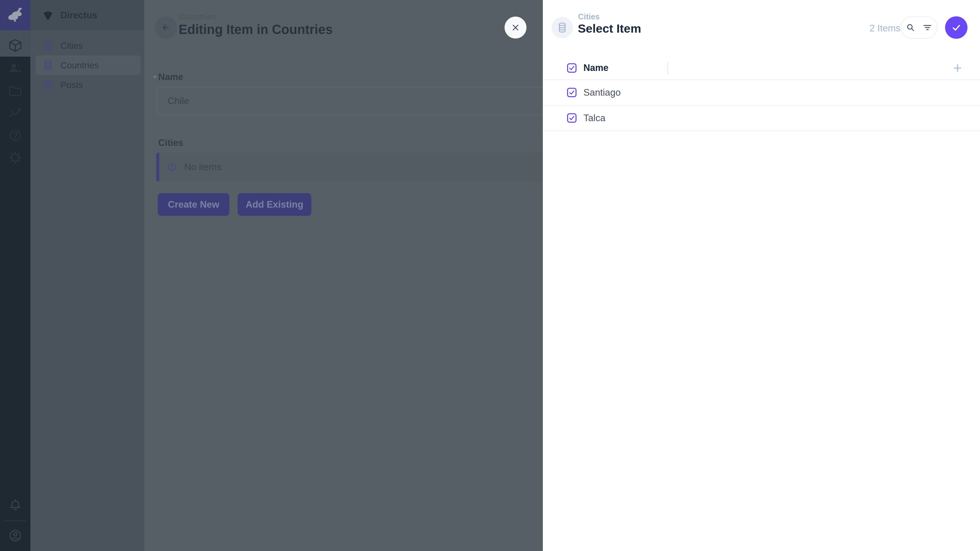  I want to click on select-all-checkbox, so click(572, 68).